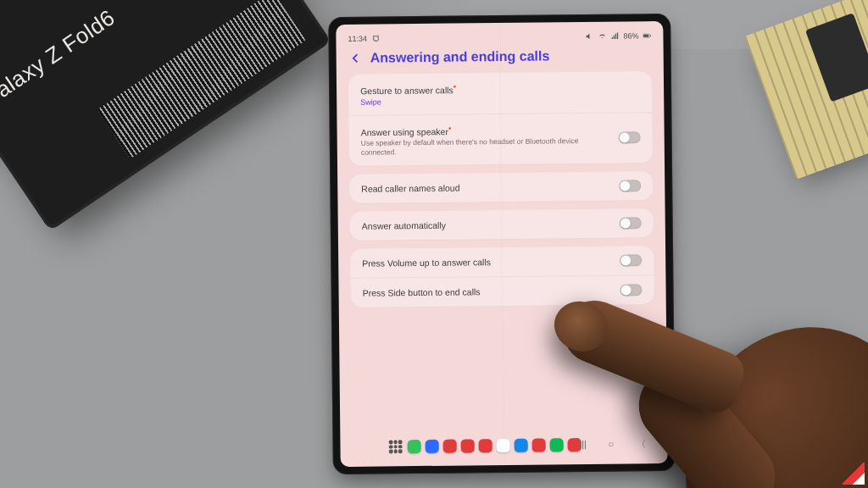 The height and width of the screenshot is (488, 868). What do you see at coordinates (631, 223) in the screenshot?
I see `toggle-auto-answer` at bounding box center [631, 223].